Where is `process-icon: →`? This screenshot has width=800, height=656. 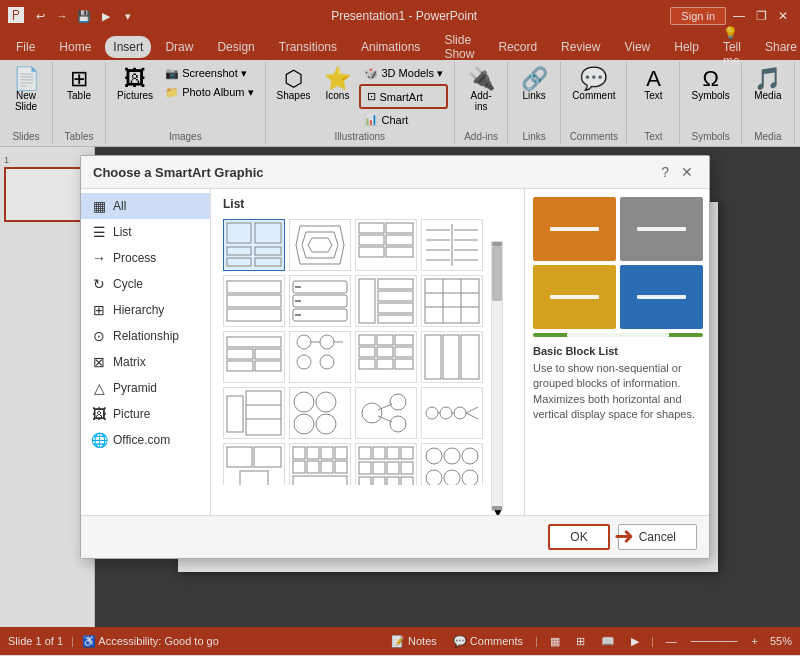
process-icon: → is located at coordinates (99, 258).